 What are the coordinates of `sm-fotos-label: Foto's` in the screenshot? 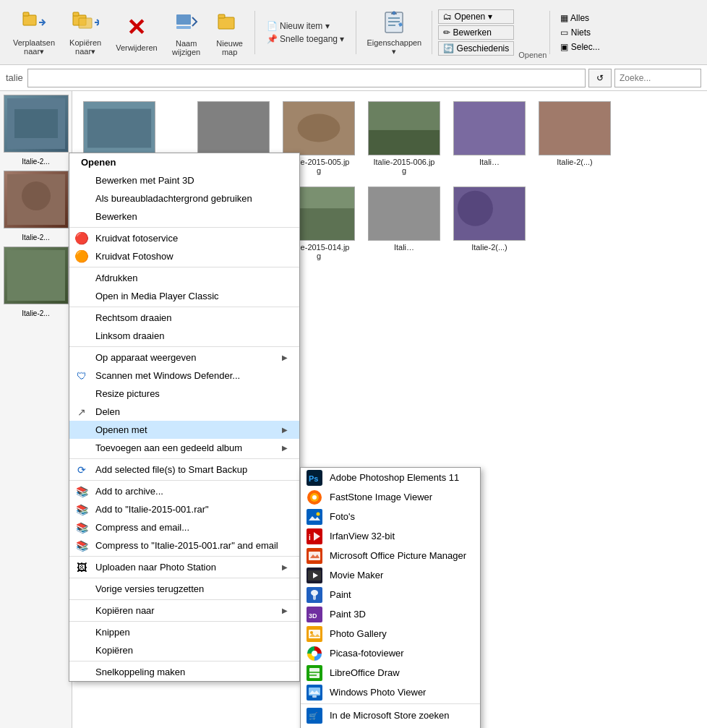 It's located at (343, 516).